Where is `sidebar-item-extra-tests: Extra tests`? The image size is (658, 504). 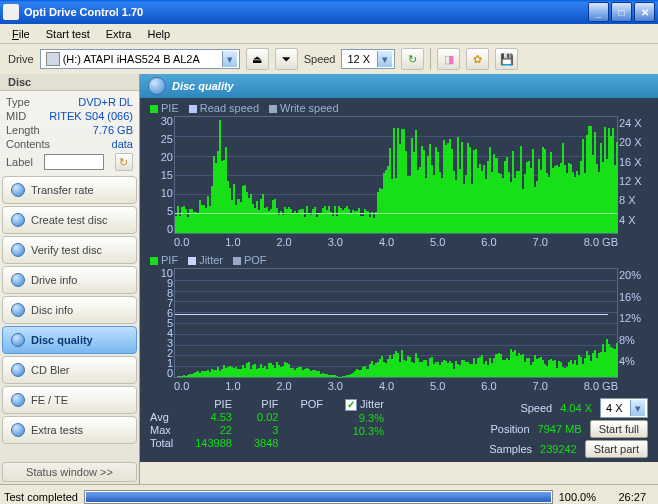
sidebar-item-extra-tests: Extra tests is located at coordinates (70, 430).